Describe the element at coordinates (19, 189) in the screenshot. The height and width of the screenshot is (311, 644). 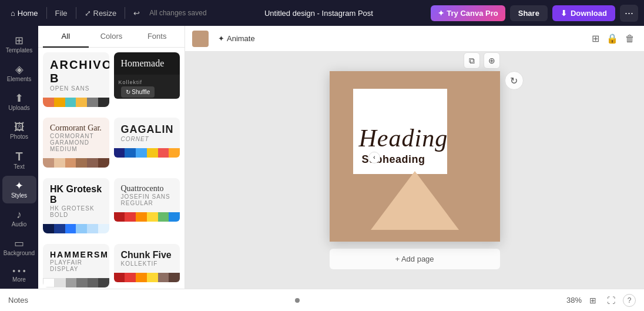
I see `sidebar-item-styles: ✦ Styles` at that location.